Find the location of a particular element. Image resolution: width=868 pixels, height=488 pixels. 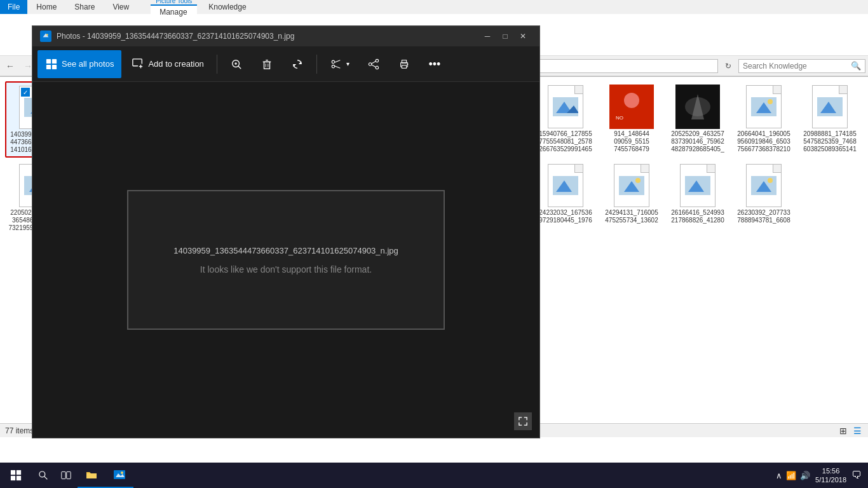

item-count: 77 items is located at coordinates (19, 431).